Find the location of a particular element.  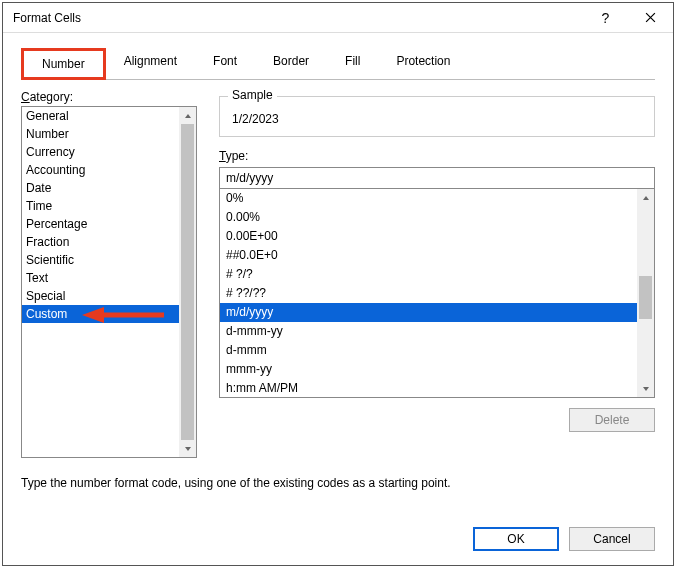

category-item: Text is located at coordinates (100, 278).